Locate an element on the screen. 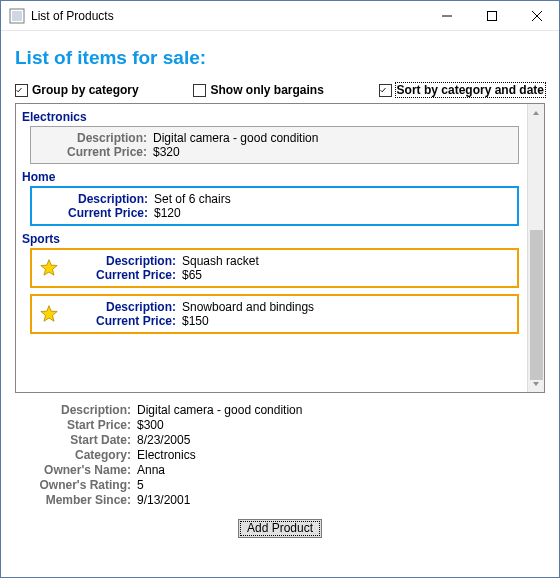 Image resolution: width=560 pixels, height=578 pixels. footer: Add Product is located at coordinates (280, 528).